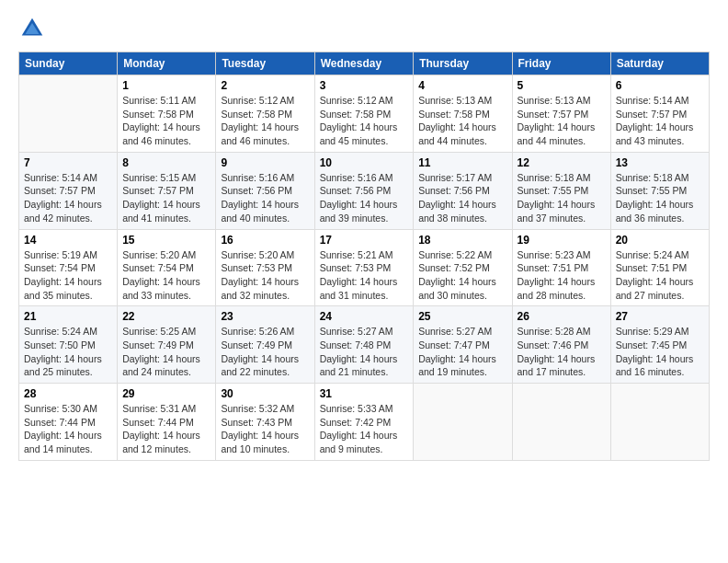 This screenshot has width=728, height=563. I want to click on day-number: 14, so click(68, 240).